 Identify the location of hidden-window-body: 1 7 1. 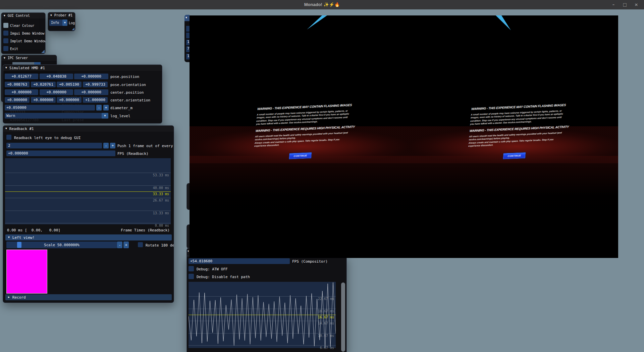
(187, 42).